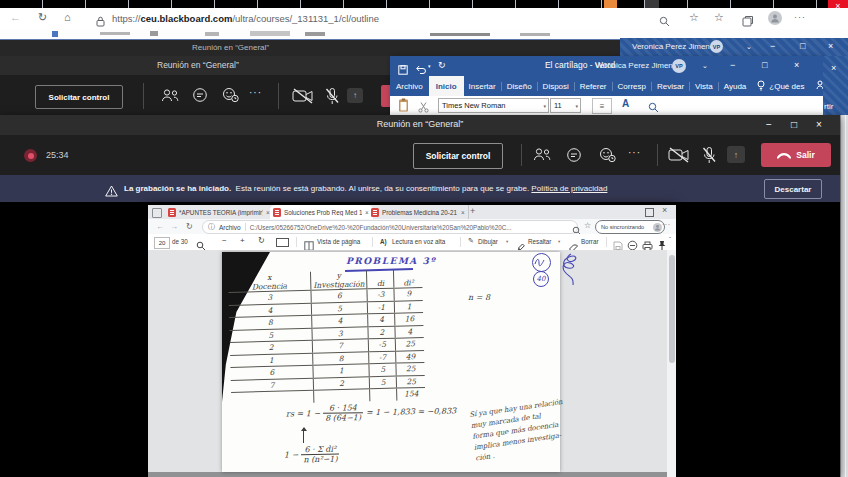 This screenshot has width=848, height=477. I want to click on rotate-icon: ↻, so click(262, 240).